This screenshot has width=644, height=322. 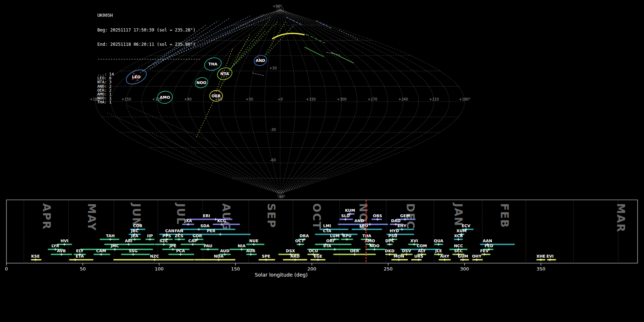 I want to click on shower-code-label: XUM, so click(x=462, y=231).